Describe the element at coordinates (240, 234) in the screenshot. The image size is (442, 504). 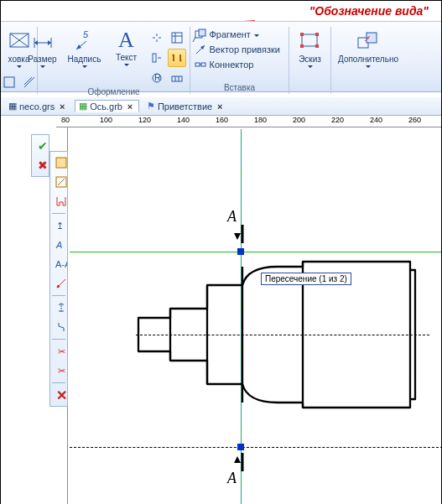
I see `section-arrow-top` at that location.